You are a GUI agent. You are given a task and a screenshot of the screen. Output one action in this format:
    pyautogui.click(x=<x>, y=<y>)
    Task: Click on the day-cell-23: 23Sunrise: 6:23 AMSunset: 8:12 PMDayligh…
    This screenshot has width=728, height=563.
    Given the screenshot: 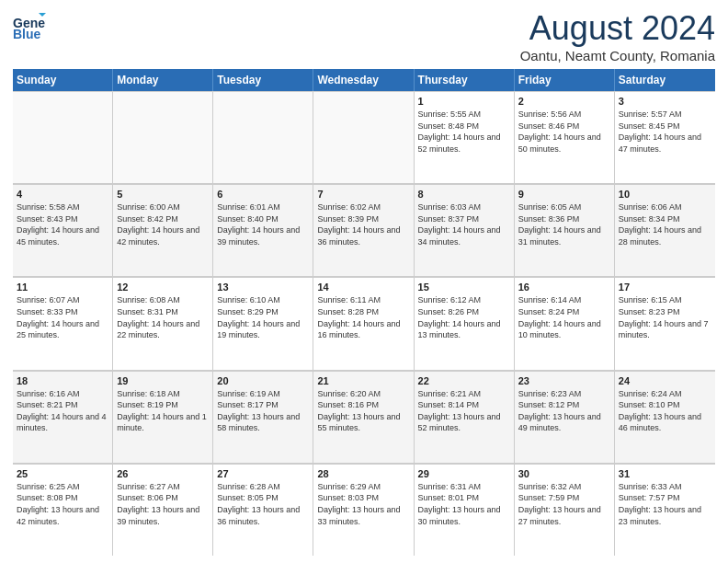 What is the action you would take?
    pyautogui.click(x=564, y=417)
    